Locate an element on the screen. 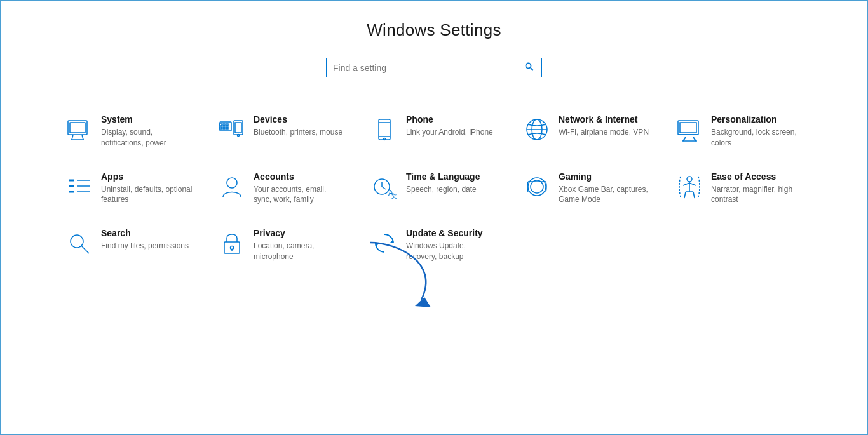 The height and width of the screenshot is (435, 868). setting-item-search: Search Find my files, permissions is located at coordinates (129, 245).